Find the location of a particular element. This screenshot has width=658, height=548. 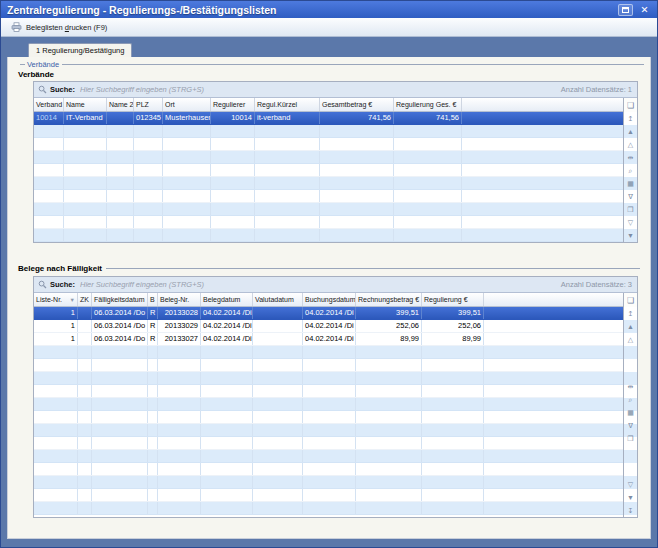

cell-verband is located at coordinates (49, 235).